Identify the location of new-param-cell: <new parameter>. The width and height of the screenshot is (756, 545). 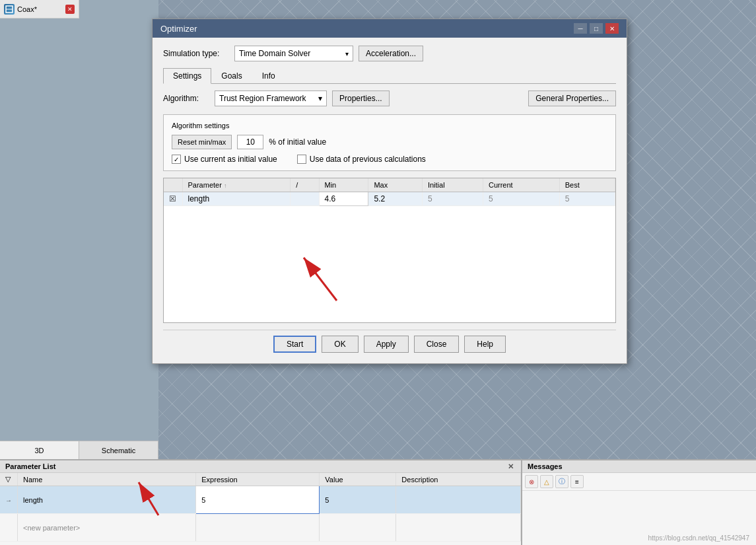
(107, 528).